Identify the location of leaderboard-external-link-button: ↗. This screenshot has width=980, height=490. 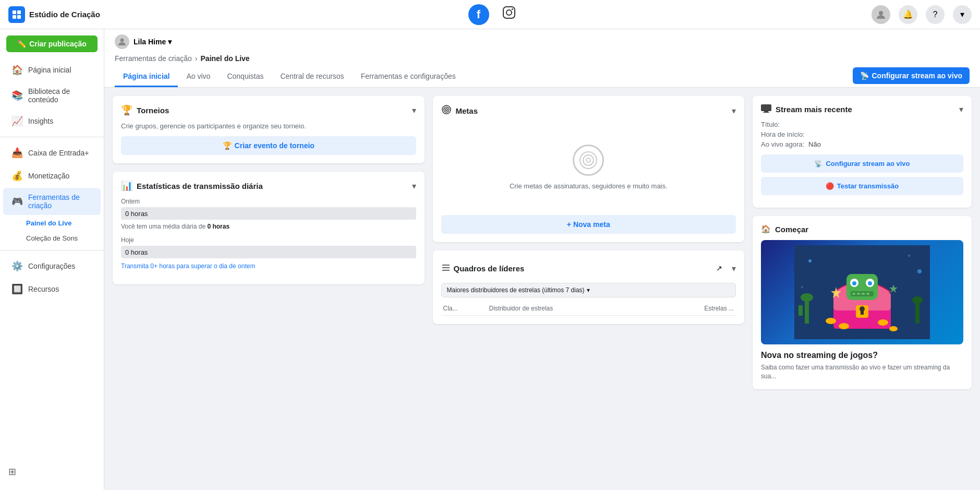
(719, 268).